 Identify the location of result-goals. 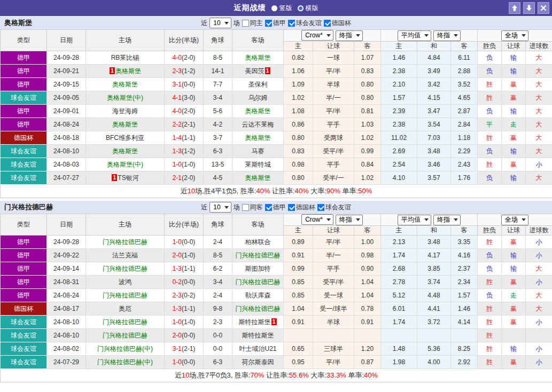
(539, 335).